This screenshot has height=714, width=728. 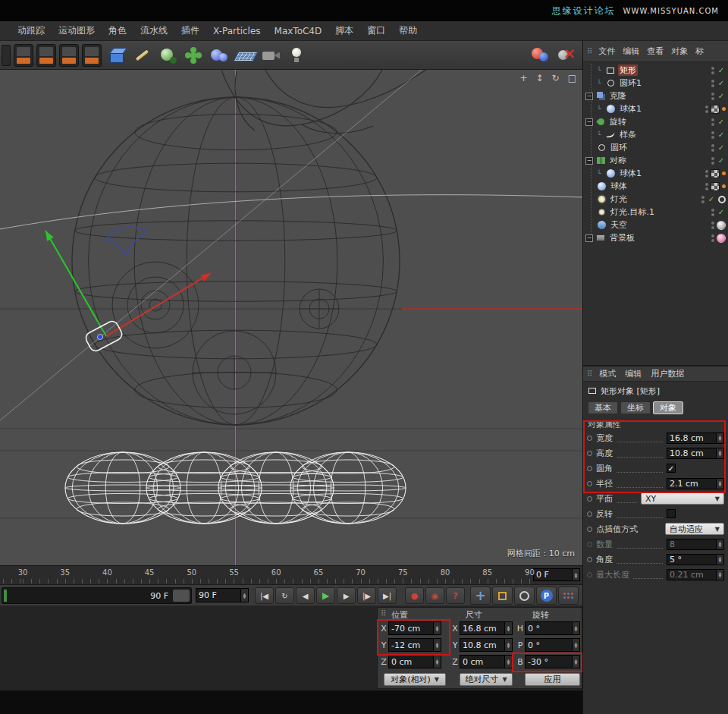 I want to click on render-view-icon, so click(x=541, y=55).